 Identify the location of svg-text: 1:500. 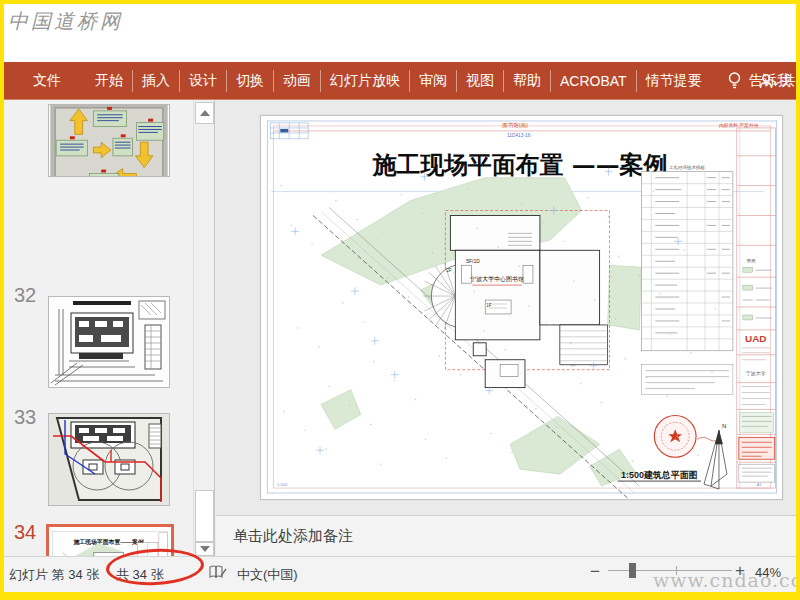
(282, 484).